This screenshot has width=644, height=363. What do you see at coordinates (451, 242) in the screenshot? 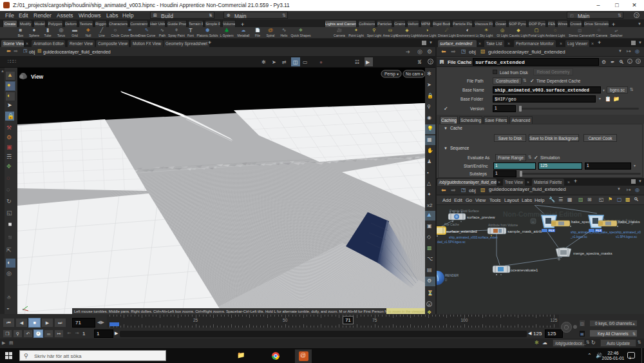
I see `svg-text: ded_v1.5P4.bgeo.sc` at bounding box center [451, 242].